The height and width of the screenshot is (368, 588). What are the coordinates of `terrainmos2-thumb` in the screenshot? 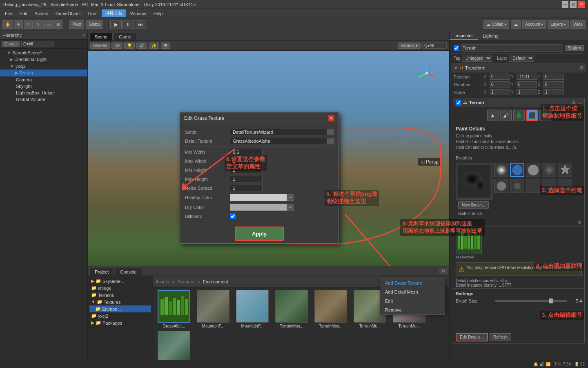 It's located at (331, 306).